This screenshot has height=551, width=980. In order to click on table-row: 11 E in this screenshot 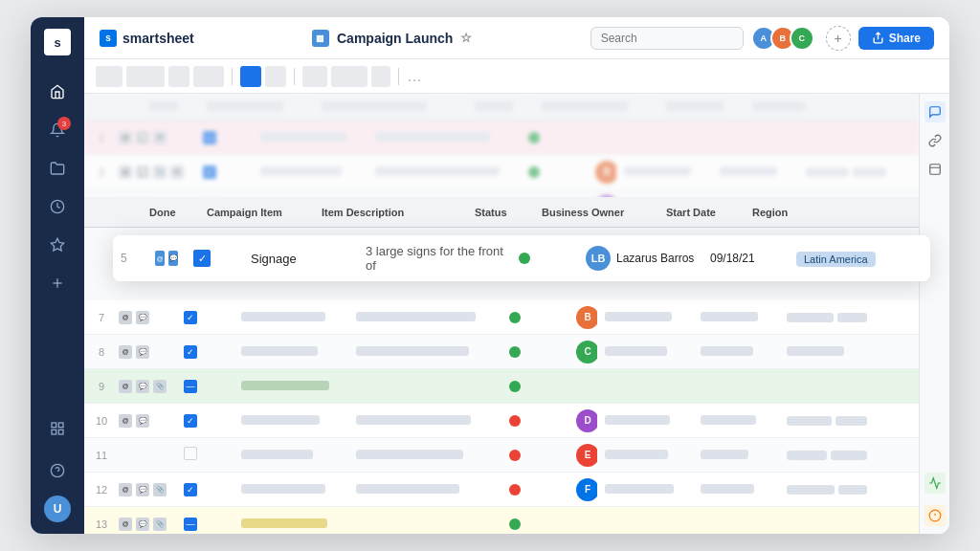, I will do `click(501, 455)`.